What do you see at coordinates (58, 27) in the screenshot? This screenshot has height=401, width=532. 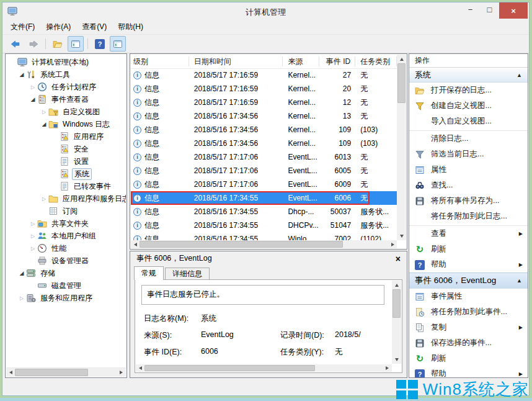 I see `menu-action: 操作(A)` at bounding box center [58, 27].